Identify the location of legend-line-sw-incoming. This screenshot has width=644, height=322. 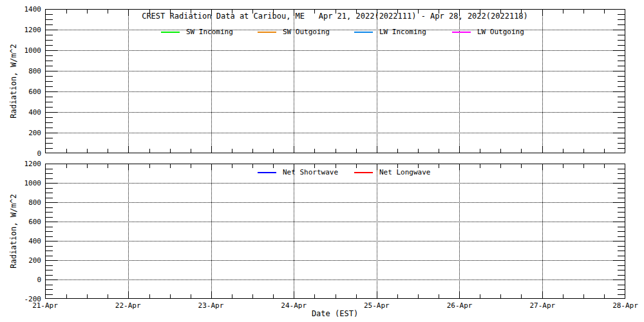
(170, 32).